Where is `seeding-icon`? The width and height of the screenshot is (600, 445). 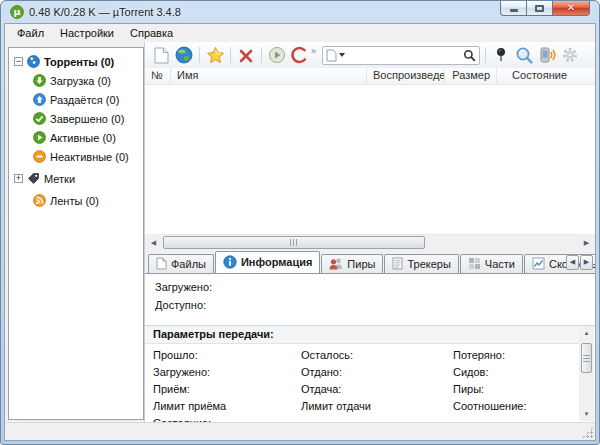 seeding-icon is located at coordinates (40, 100).